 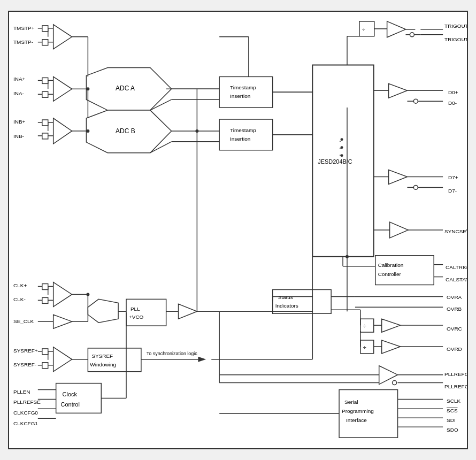 What do you see at coordinates (456, 374) in the screenshot?
I see `svg-text: PLLREFO+` at bounding box center [456, 374].